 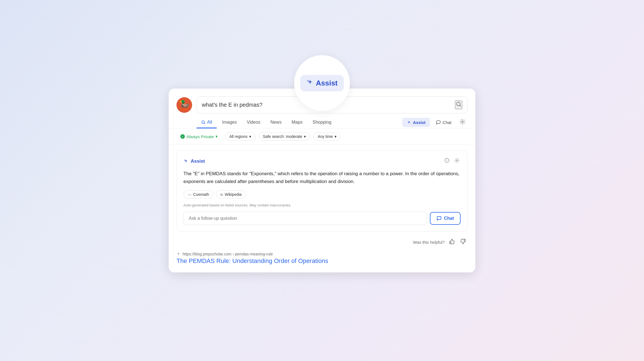 What do you see at coordinates (184, 105) in the screenshot?
I see `duckduckgo-logo: 🦆` at bounding box center [184, 105].